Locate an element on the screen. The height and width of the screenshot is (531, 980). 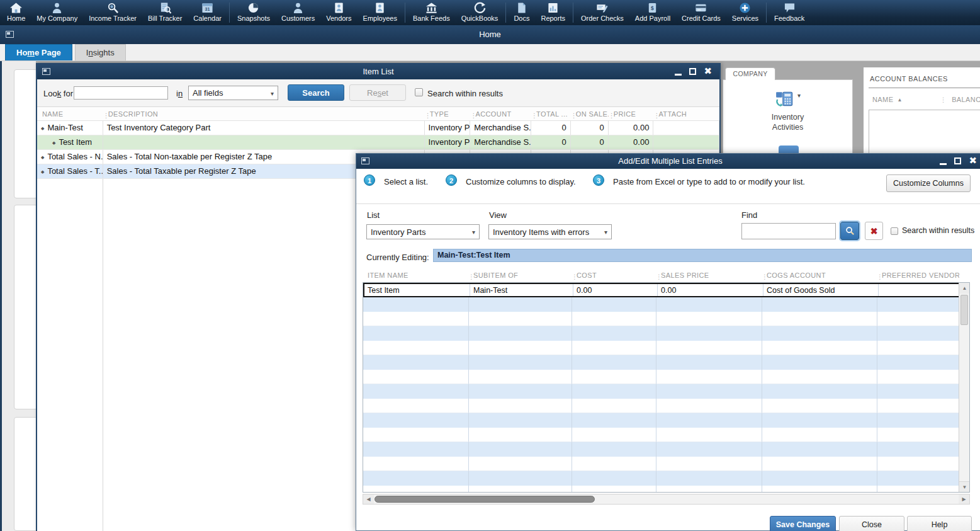
find-search-button is located at coordinates (850, 231).